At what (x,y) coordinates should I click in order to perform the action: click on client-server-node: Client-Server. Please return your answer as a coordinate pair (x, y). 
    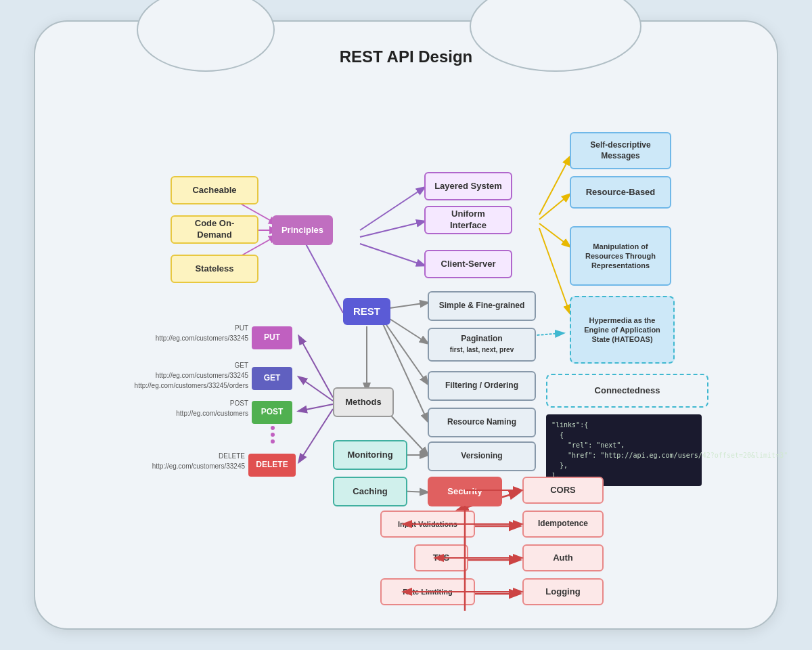
    Looking at the image, I should click on (468, 264).